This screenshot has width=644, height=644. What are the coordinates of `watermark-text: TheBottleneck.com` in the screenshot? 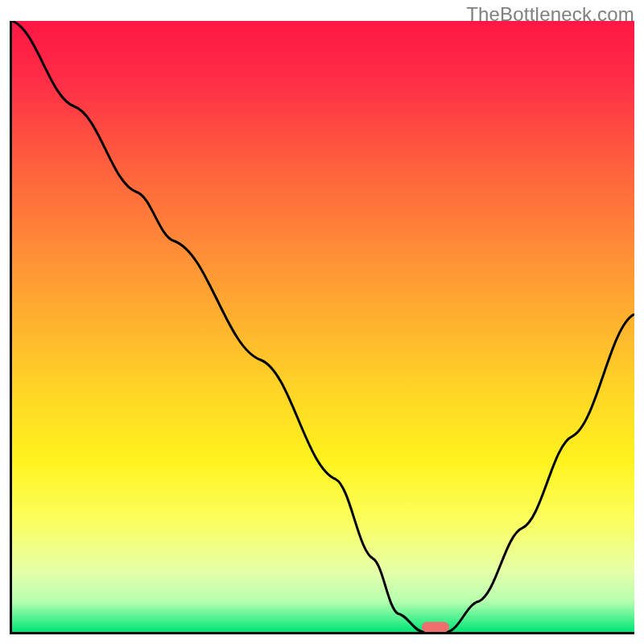 It's located at (551, 14).